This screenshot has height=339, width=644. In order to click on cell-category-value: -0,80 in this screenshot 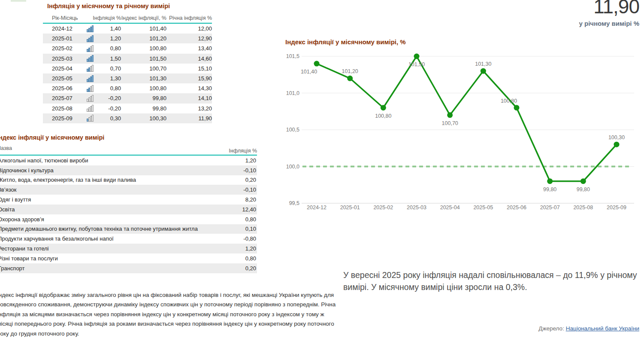, I will do `click(250, 239)`.